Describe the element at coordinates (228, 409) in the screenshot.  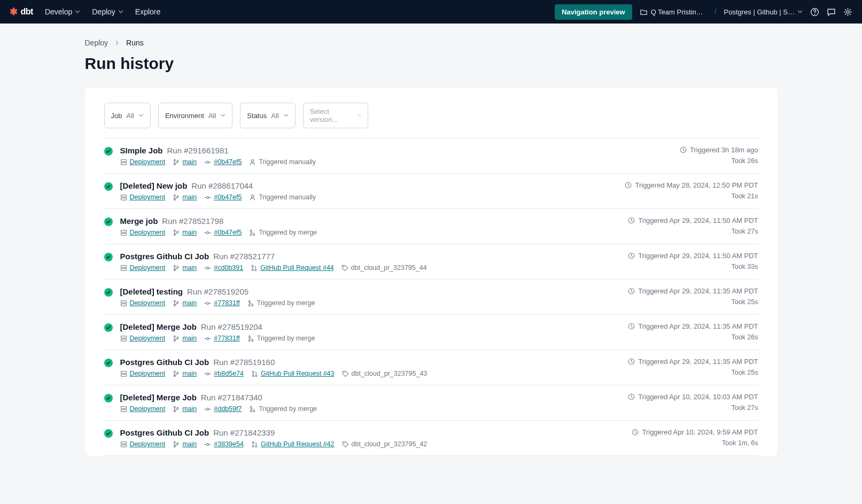
I see `commit-link: #ddb59f7` at that location.